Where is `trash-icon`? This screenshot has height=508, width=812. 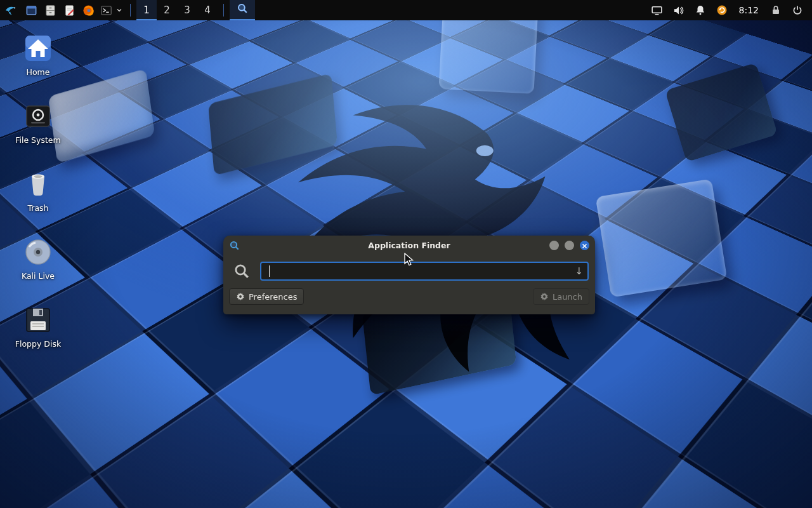
trash-icon is located at coordinates (38, 184).